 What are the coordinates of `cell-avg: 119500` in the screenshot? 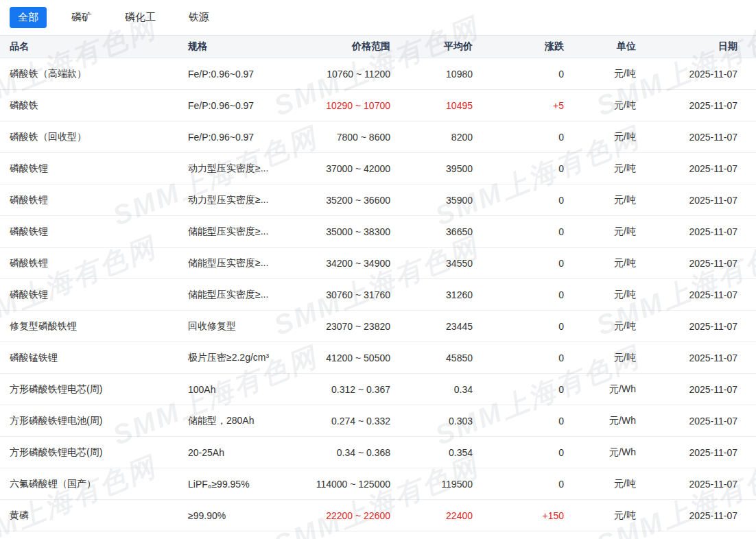 It's located at (432, 484).